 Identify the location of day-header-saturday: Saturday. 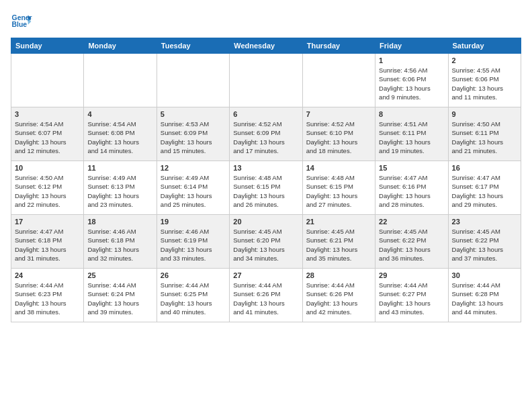
(484, 46).